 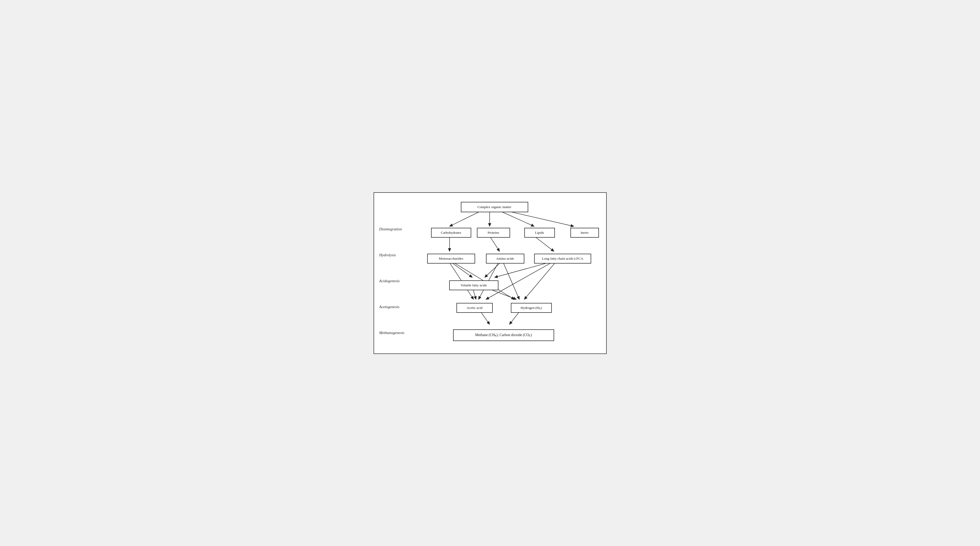 I want to click on node-acetic-acid: Acetic acid, so click(x=475, y=308).